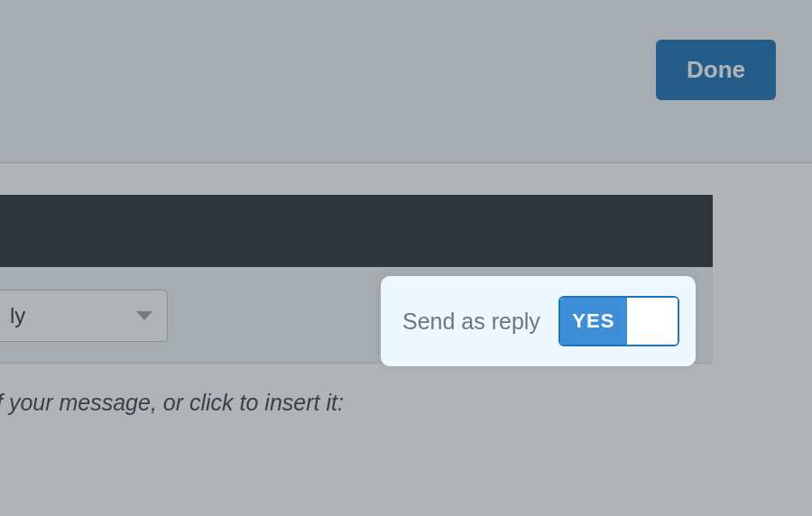 The height and width of the screenshot is (516, 812). I want to click on done-button: Done, so click(716, 70).